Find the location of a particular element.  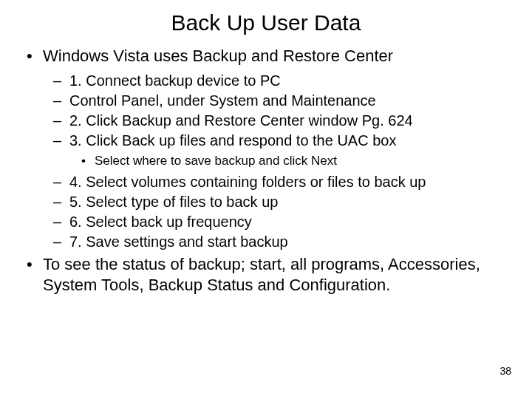

bullet-text: 3. Click Back up files and respond to th… is located at coordinates (290, 140).